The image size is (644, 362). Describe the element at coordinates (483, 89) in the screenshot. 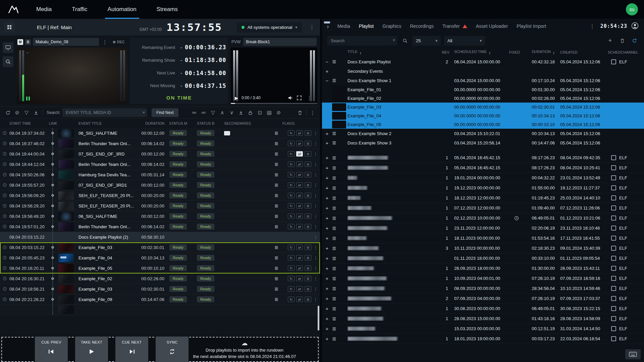

I see `playlist-media-row: Example_File_0100.00.0000 00:00:00.0000:…` at that location.